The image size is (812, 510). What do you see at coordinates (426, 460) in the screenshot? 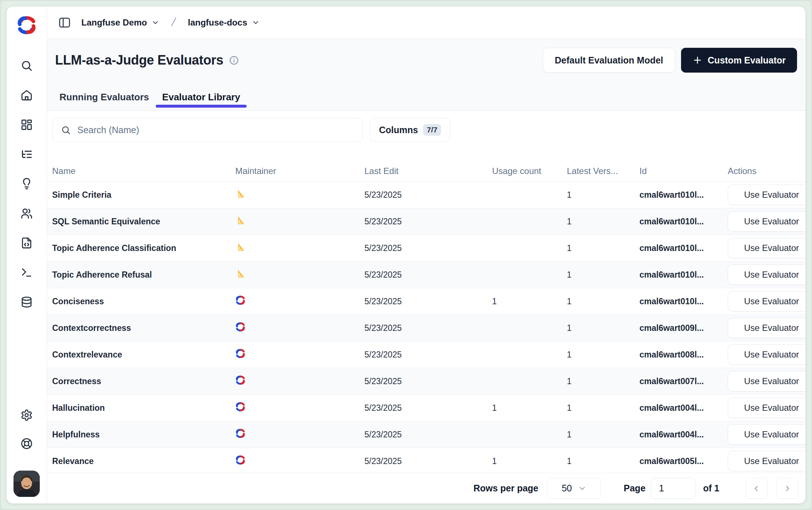
I see `table-row: Relevance 5/23/2025 1 1 cmal6wart005l...…` at bounding box center [426, 460].